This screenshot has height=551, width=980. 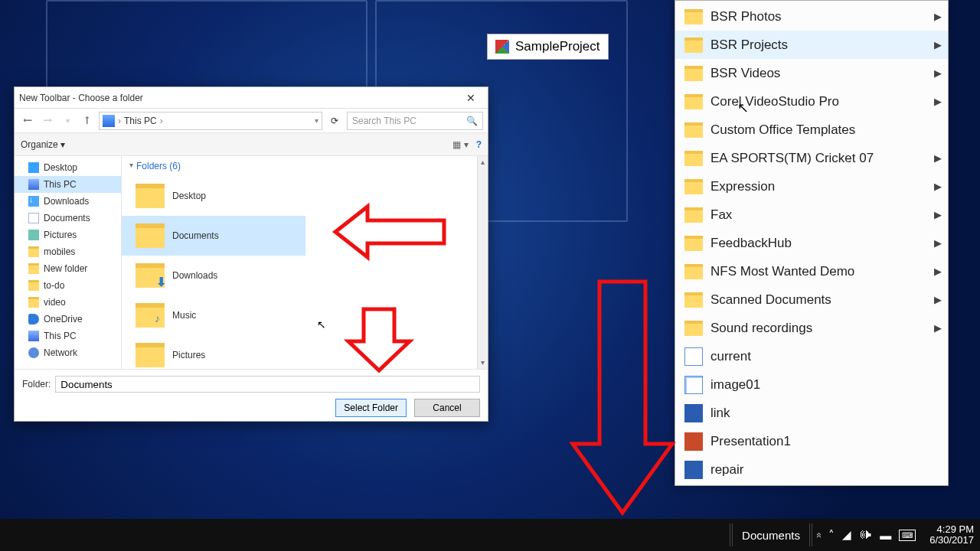 I want to click on menu-item-current: current, so click(x=812, y=357).